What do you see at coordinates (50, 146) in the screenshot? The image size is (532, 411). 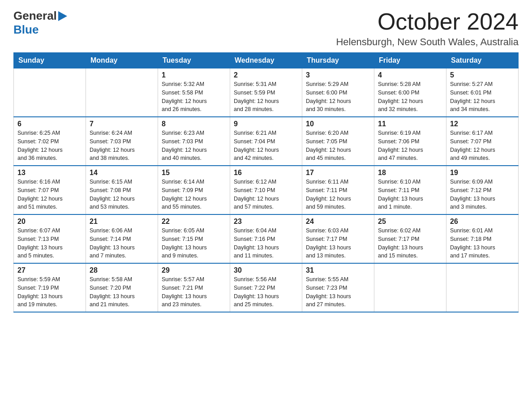 I see `day-info: Sunrise: 6:25 AM Sunset: 7:02 PM Dayligh…` at bounding box center [50, 146].